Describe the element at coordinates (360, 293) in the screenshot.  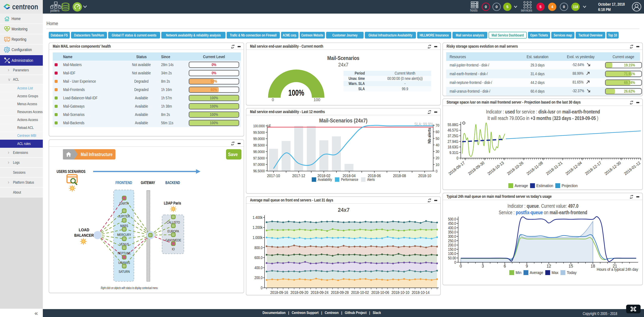
I see `svg-text: 2018-10-02` at that location.